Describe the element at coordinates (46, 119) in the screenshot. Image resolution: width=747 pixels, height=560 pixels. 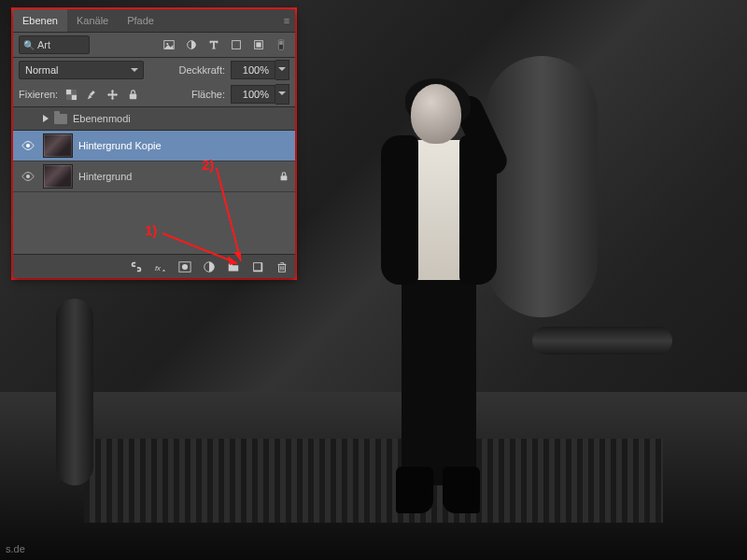
I see `disclosure-triangle-icon` at that location.